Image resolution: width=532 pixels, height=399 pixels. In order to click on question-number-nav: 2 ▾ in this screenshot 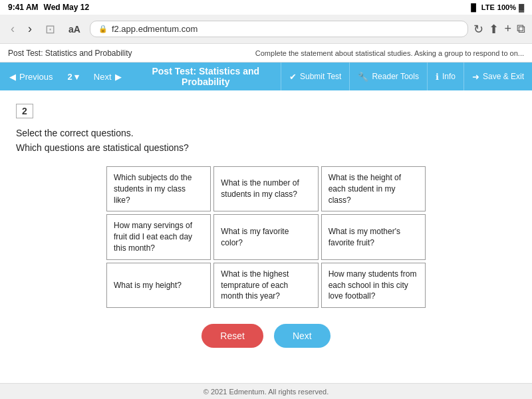, I will do `click(73, 76)`.